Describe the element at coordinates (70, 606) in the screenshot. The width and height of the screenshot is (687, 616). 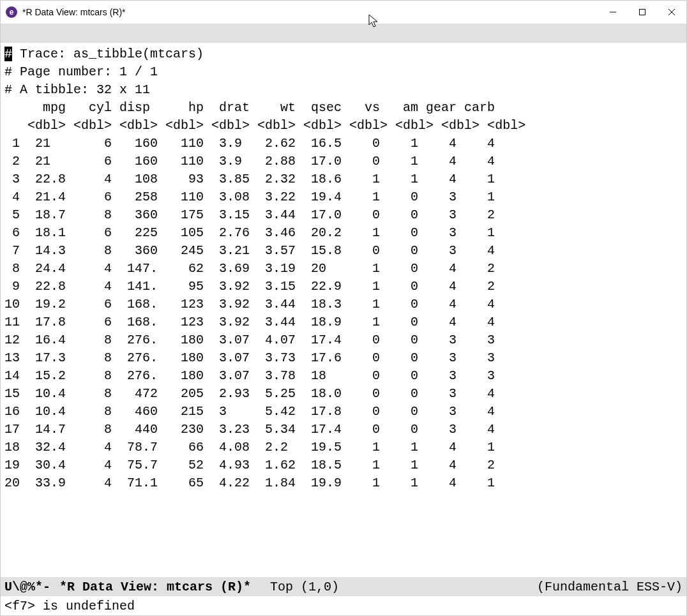
I see `echo-message: <f7> is undefined` at that location.